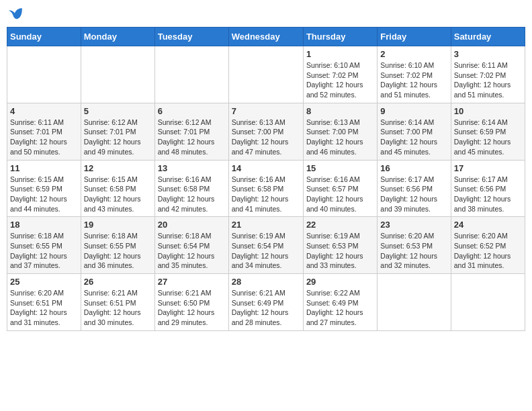 This screenshot has height=411, width=532. I want to click on logo-bird-icon, so click(15, 14).